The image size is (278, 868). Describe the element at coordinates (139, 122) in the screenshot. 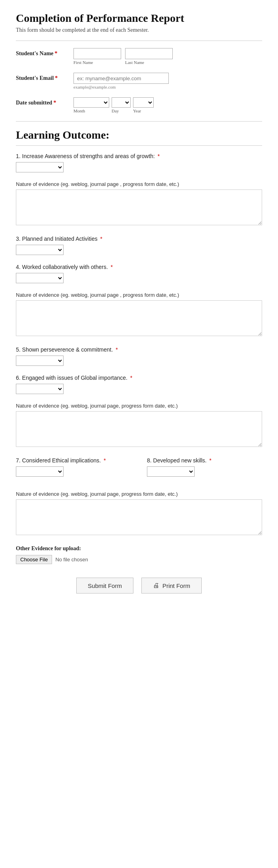

I see `divider-middle` at that location.